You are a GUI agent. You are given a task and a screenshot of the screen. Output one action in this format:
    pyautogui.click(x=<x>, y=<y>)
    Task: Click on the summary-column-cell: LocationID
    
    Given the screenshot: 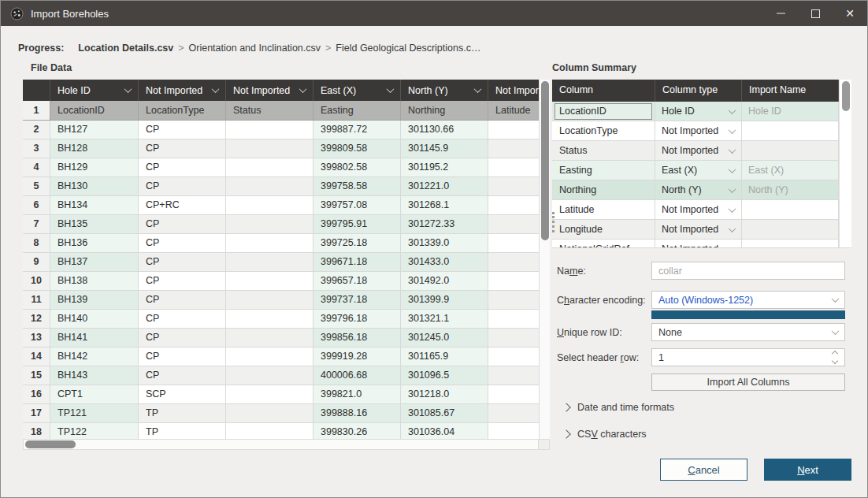 What is the action you would take?
    pyautogui.click(x=603, y=112)
    